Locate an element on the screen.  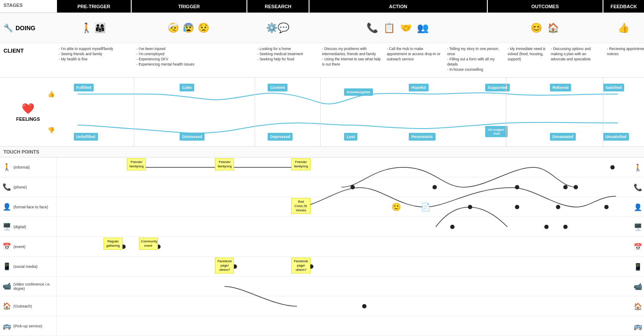
client-action5: - Discussing options and making a plan w… is located at coordinates (576, 60).